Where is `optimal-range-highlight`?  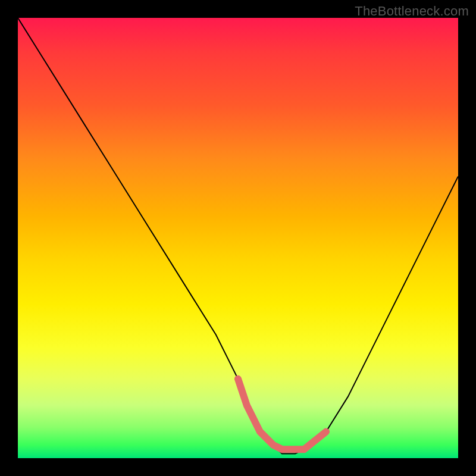 optimal-range-highlight is located at coordinates (282, 414).